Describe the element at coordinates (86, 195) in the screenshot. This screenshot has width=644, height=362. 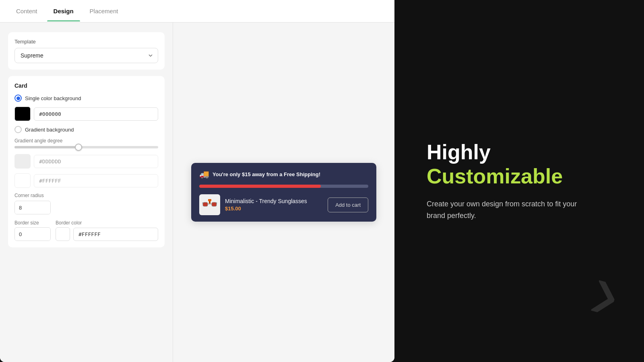
I see `corner-radius-label: Corner radius` at that location.